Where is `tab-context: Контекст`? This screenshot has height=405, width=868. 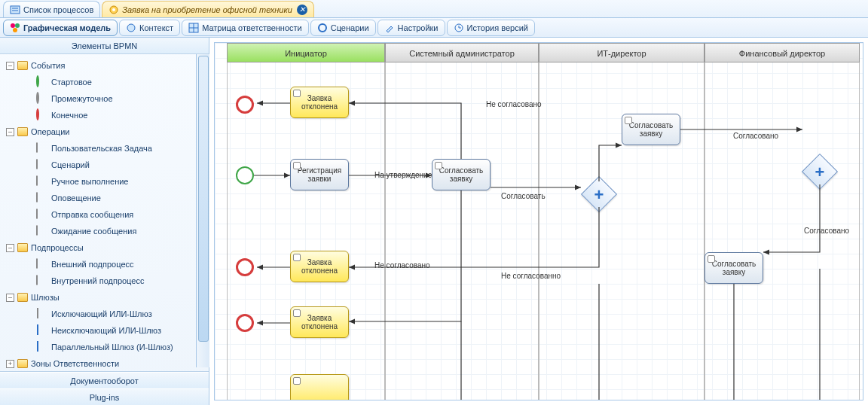
tab-context: Контекст is located at coordinates (149, 28).